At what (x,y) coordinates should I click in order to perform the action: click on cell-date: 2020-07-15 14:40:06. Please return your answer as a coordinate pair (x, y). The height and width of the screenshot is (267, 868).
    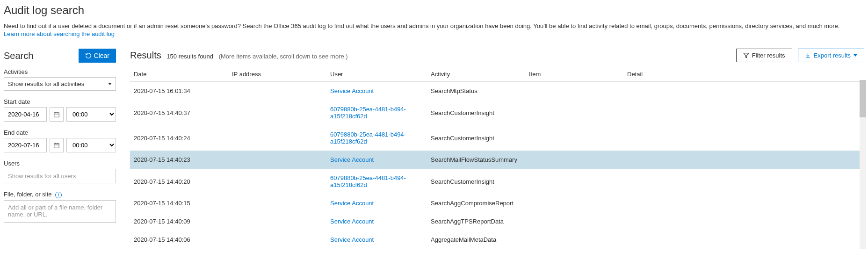
    Looking at the image, I should click on (179, 239).